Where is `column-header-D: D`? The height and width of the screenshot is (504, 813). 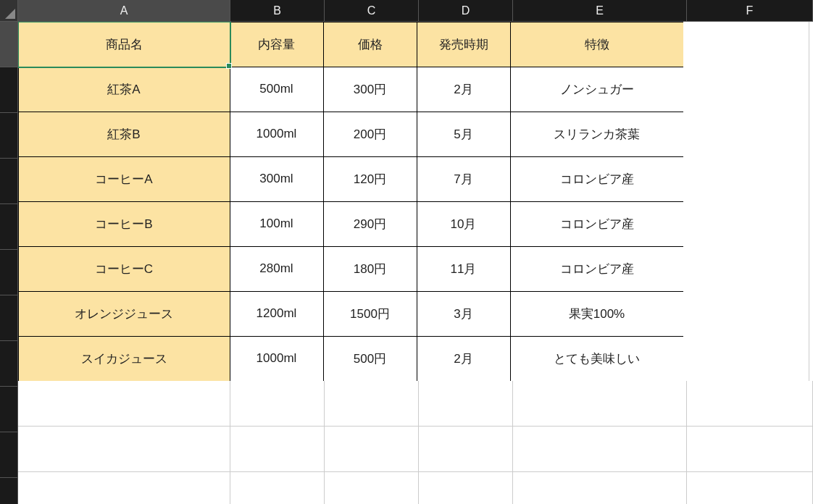
column-header-D: D is located at coordinates (466, 11).